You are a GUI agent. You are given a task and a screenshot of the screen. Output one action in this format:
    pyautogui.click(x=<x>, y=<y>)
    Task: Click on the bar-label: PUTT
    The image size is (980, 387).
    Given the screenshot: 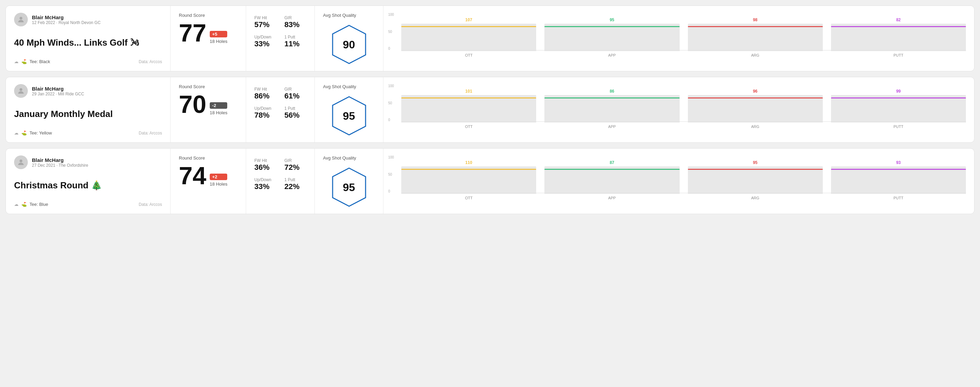 What is the action you would take?
    pyautogui.click(x=899, y=198)
    